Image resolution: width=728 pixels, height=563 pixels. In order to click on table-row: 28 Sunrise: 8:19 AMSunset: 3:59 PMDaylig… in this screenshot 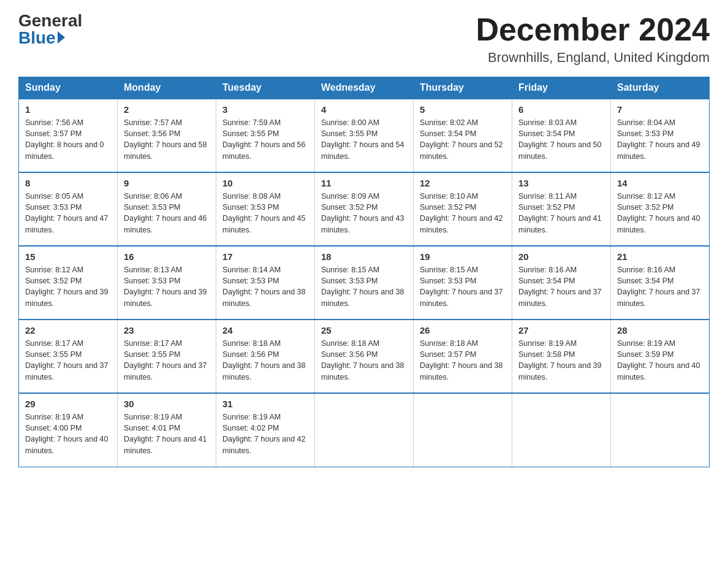, I will do `click(661, 356)`.